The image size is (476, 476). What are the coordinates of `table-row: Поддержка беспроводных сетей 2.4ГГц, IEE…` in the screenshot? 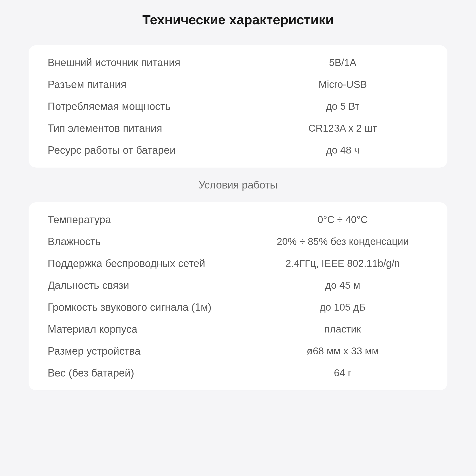 It's located at (238, 264).